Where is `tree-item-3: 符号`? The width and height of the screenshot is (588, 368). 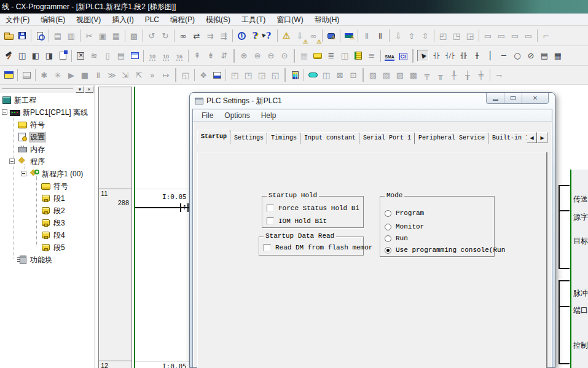
tree-item-3: 符号 is located at coordinates (47, 125).